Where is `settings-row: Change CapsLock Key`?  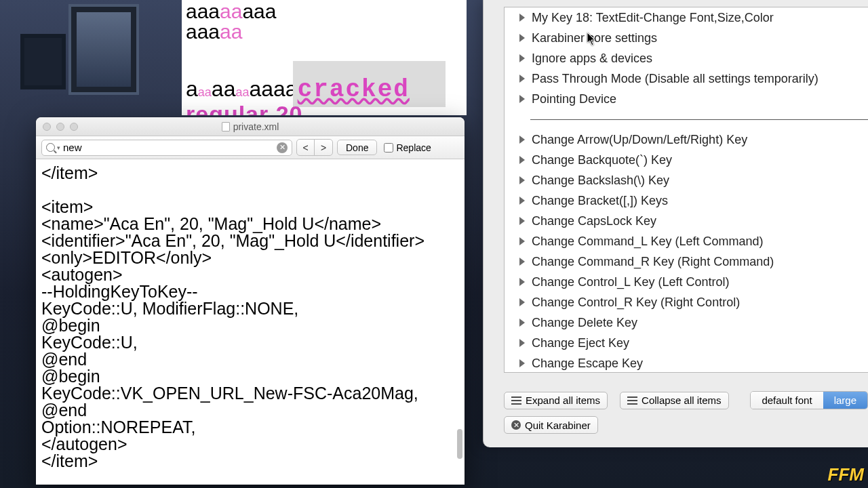 settings-row: Change CapsLock Key is located at coordinates (686, 221).